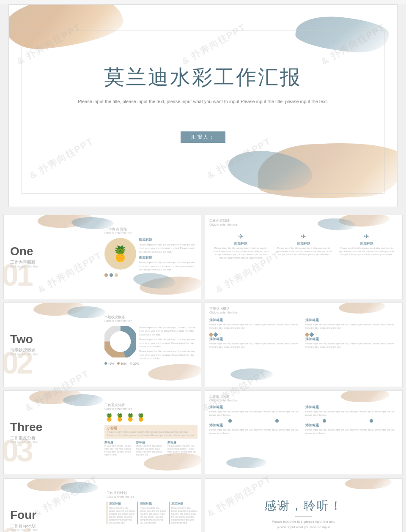 The height and width of the screenshot is (532, 406). I want to click on s3b-label3: 添加标题, so click(255, 426).